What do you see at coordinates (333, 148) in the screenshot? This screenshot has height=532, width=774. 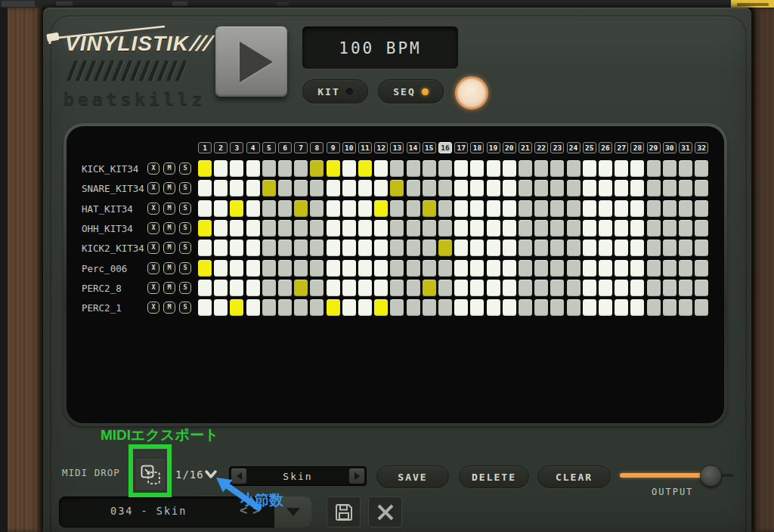 I see `step-header-cell: 9` at bounding box center [333, 148].